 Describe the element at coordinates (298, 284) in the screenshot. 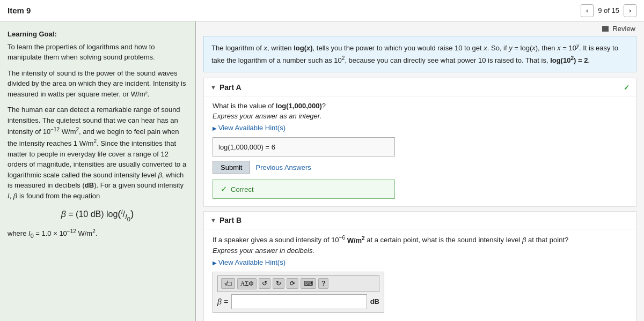

I see `math-toolbar: √□ ΑΣΦ ↺ ↻ ⟳ ⌨ ?` at that location.